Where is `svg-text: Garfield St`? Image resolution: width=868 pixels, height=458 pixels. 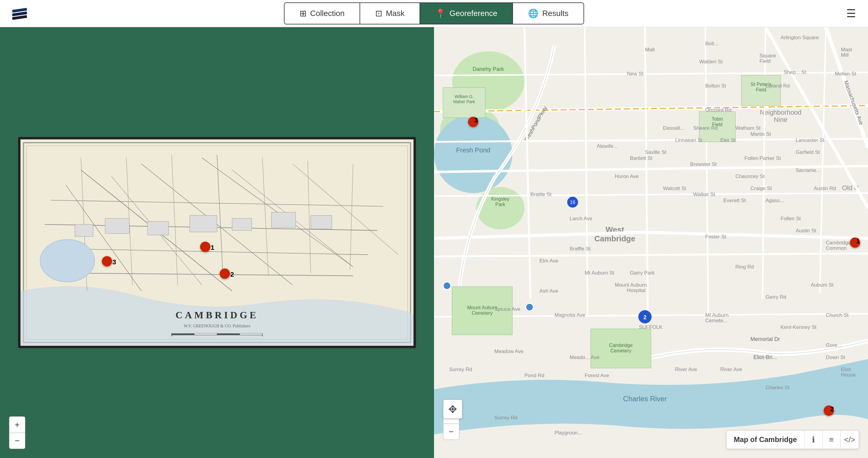 svg-text: Garfield St is located at coordinates (808, 152).